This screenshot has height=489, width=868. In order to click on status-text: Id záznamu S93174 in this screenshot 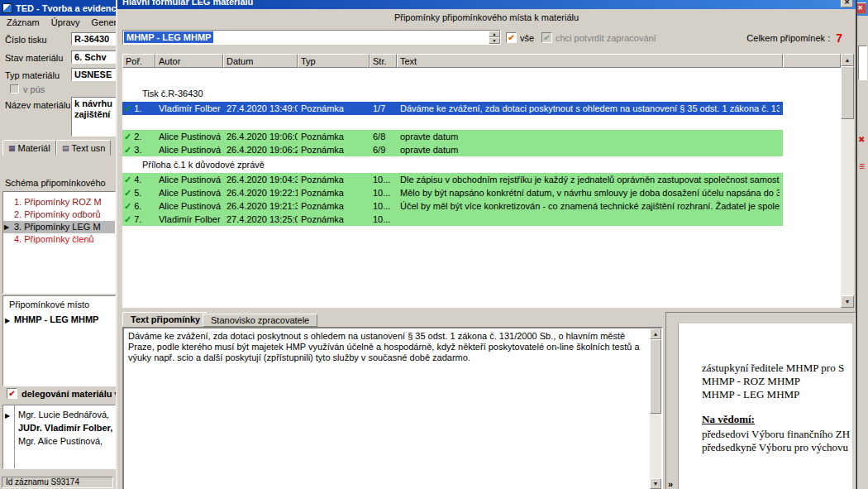, I will do `click(43, 482)`.